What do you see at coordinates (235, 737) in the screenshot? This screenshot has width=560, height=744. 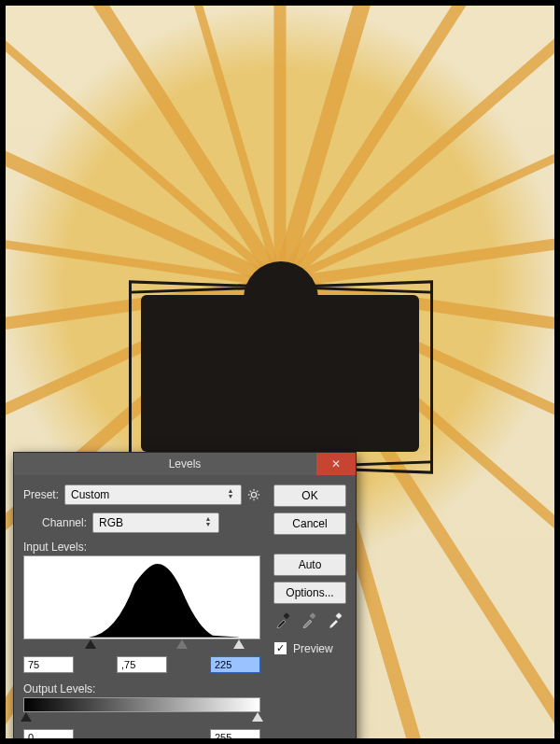 I see `output-highlight-field` at bounding box center [235, 737].